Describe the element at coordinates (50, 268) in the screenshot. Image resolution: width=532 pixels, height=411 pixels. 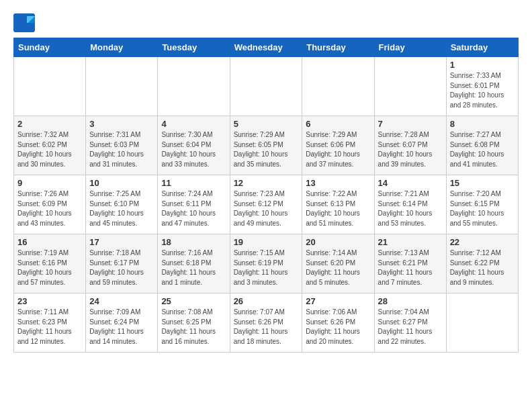
I see `day-info: Sunrise: 7:19 AM Sunset: 6:16 PM Dayligh…` at that location.